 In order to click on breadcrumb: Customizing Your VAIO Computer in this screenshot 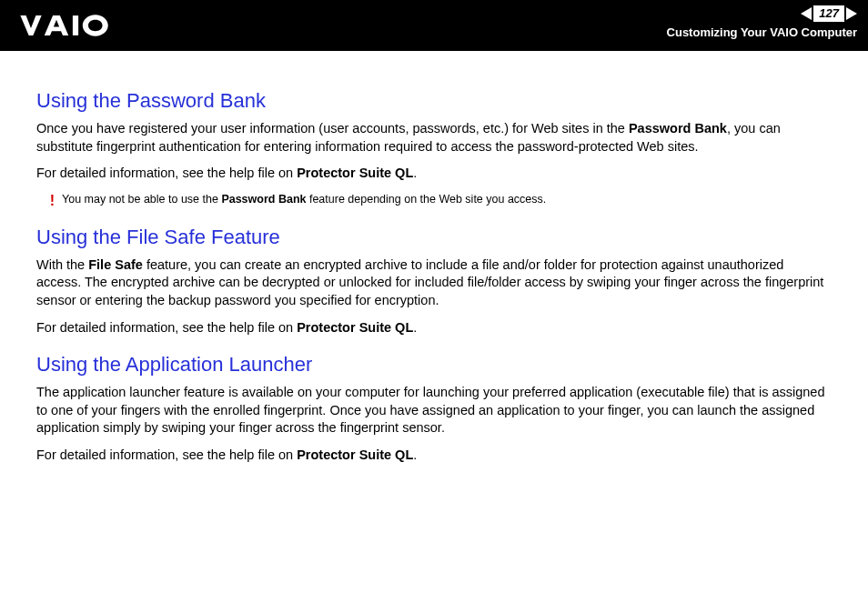, I will do `click(762, 33)`.